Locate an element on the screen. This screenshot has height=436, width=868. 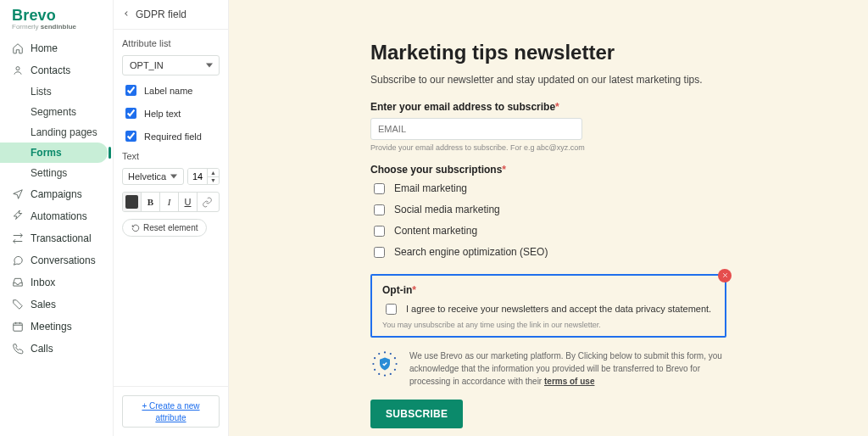
nav-home-label: Home is located at coordinates (44, 48).